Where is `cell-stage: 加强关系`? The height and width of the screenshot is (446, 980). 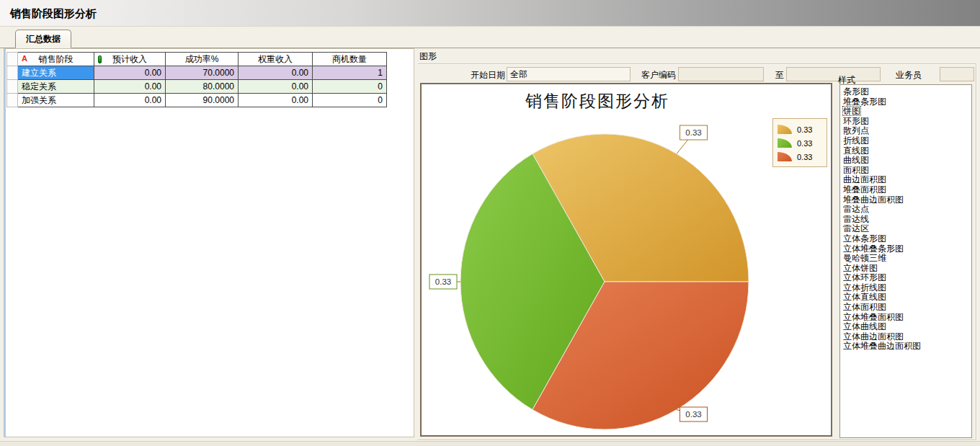
cell-stage: 加强关系 is located at coordinates (56, 101).